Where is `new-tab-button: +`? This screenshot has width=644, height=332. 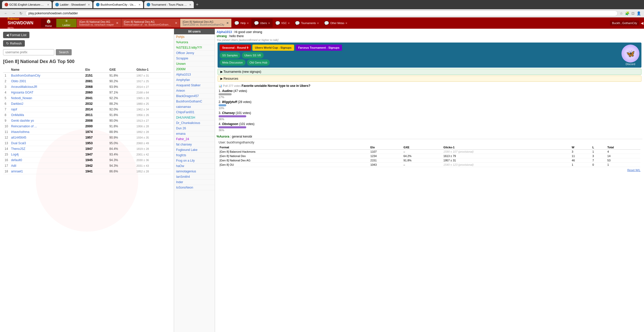 new-tab-button: + is located at coordinates (197, 5).